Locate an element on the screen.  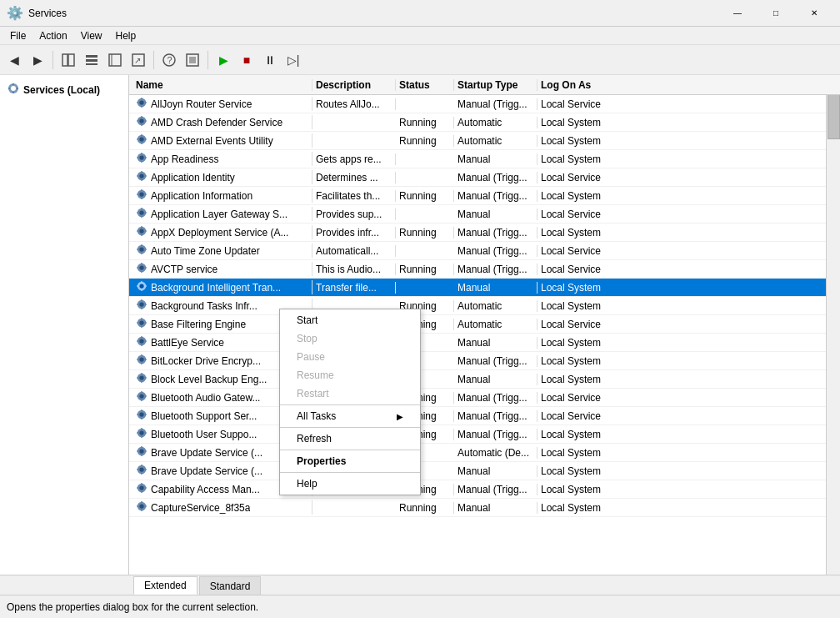
menu-action: Action is located at coordinates (53, 36).